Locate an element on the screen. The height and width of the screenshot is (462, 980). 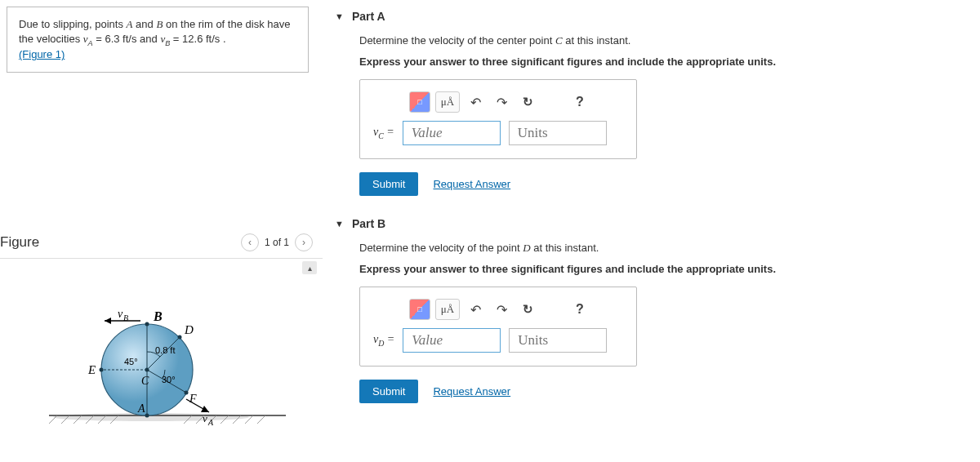
svg-text: B is located at coordinates (126, 318).